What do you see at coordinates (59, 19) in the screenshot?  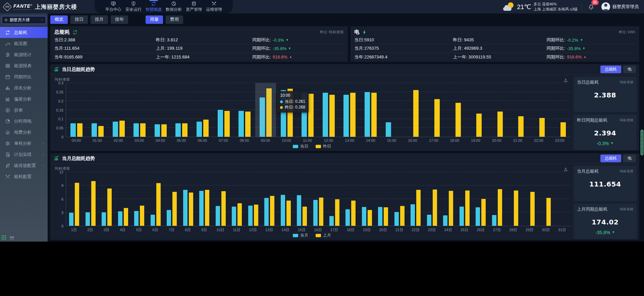 I see `tab-概览: 概览` at bounding box center [59, 19].